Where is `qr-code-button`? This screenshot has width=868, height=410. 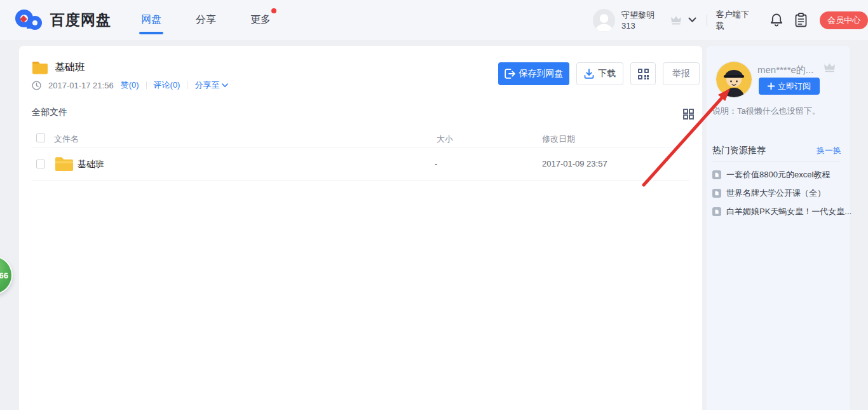
qr-code-button is located at coordinates (643, 74).